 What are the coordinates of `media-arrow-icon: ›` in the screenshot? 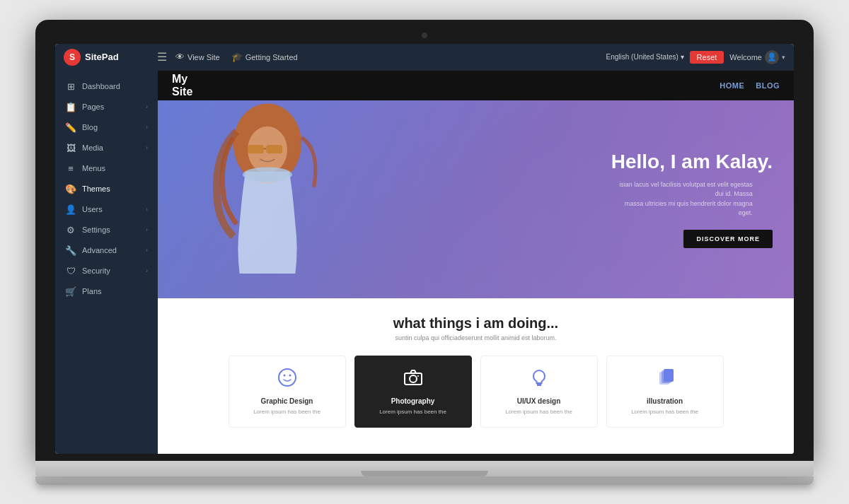 It's located at (147, 148).